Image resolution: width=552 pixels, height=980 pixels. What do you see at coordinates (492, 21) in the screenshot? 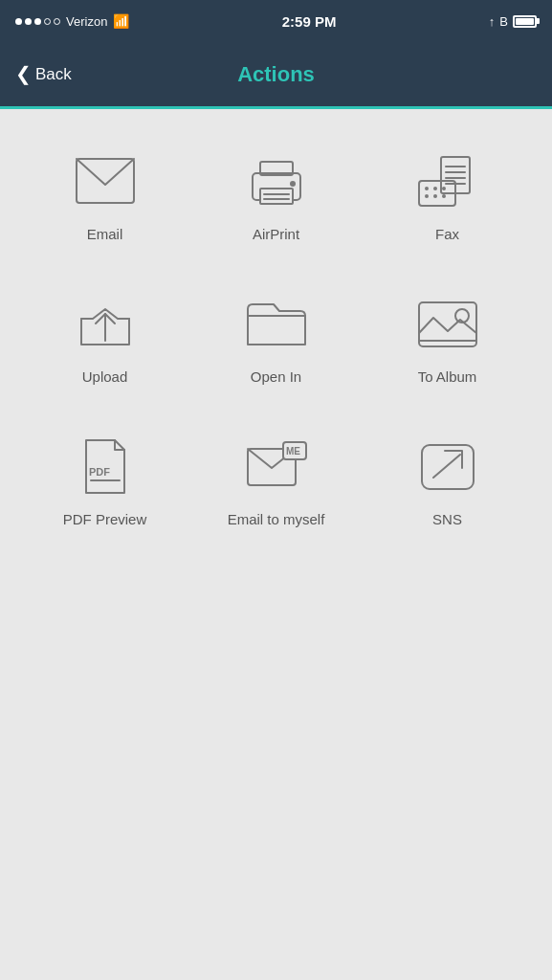
I see `location-icon: ↑` at bounding box center [492, 21].